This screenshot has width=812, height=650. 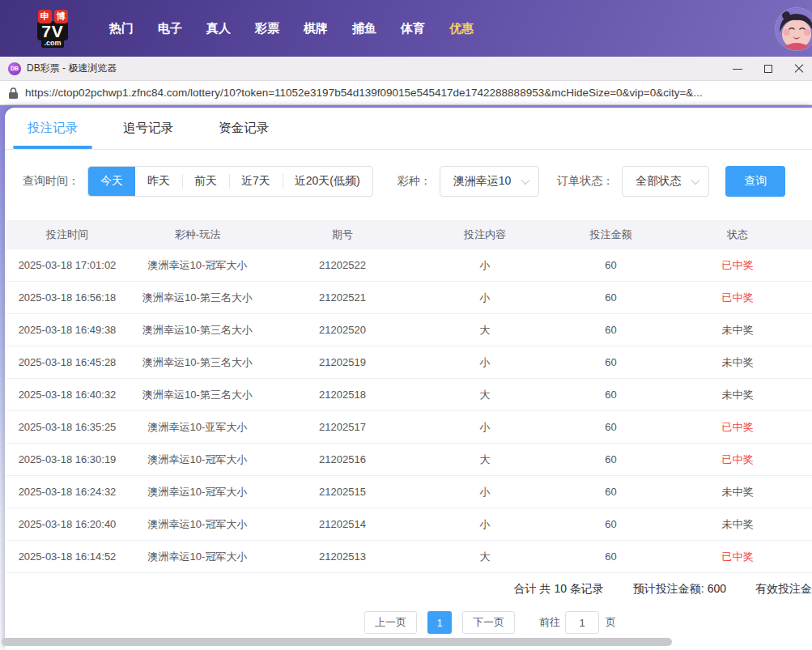 I want to click on goto-page-unit: 页, so click(x=610, y=622).